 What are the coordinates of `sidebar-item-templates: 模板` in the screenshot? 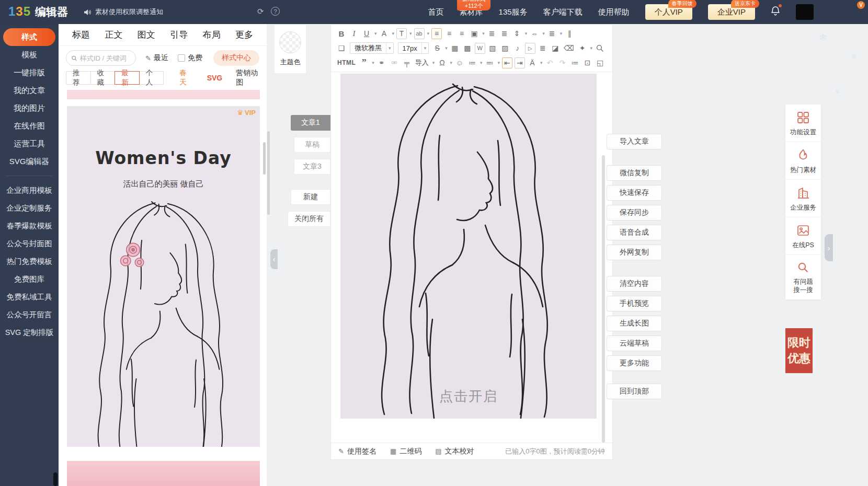 It's located at (29, 55).